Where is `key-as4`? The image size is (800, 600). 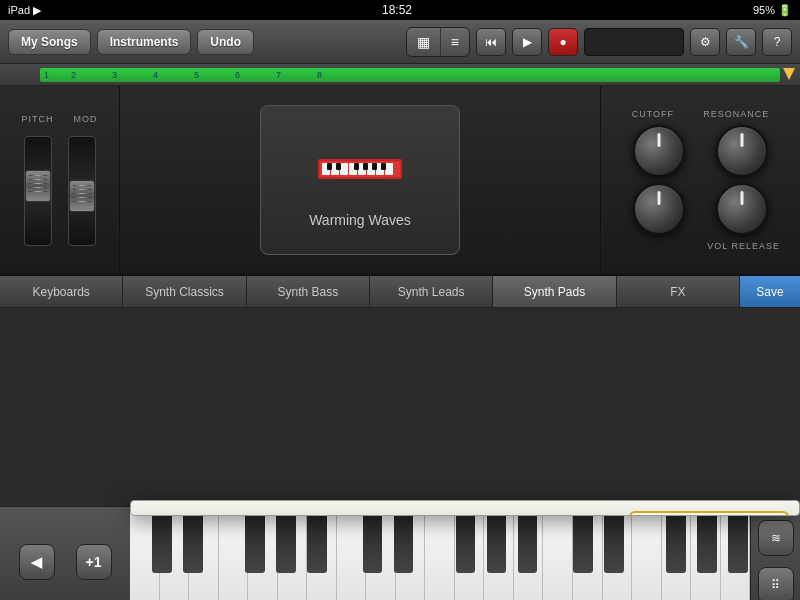
key-as4 is located at coordinates (528, 540).